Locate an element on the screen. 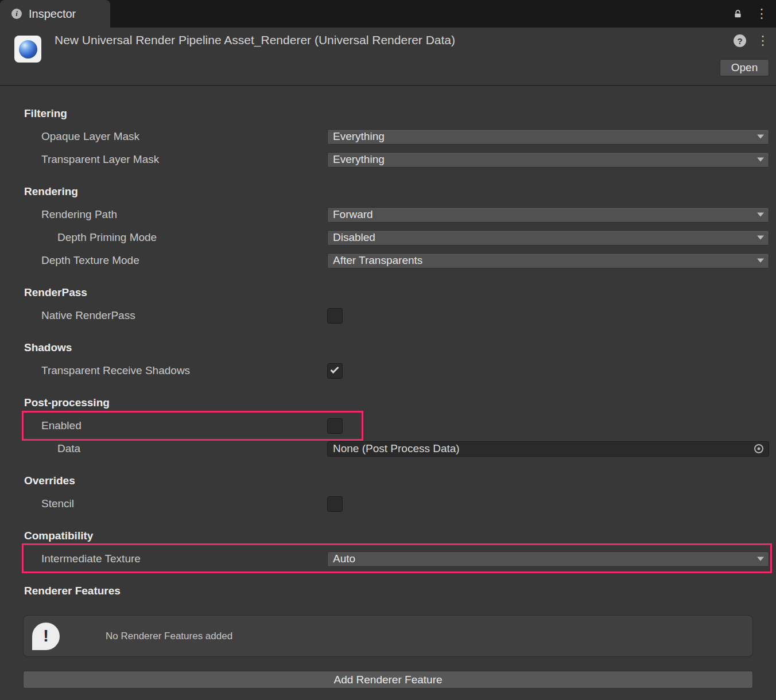 This screenshot has height=700, width=776. section-title-overrides: Overrides is located at coordinates (164, 481).